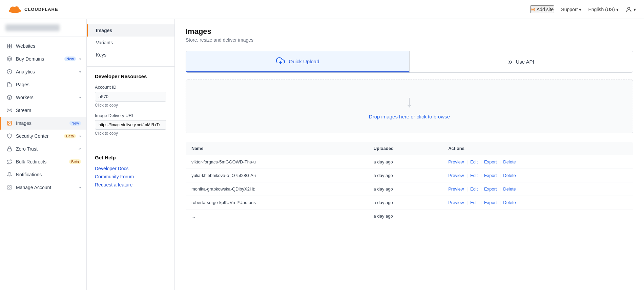  Describe the element at coordinates (545, 9) in the screenshot. I see `add-site-label: Add site` at that location.